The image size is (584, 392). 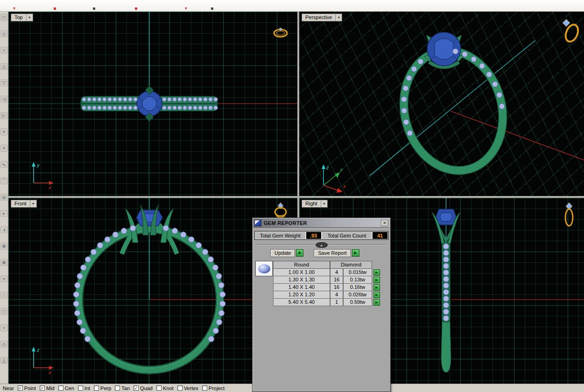 What do you see at coordinates (30, 388) in the screenshot?
I see `osnap-label: Point` at bounding box center [30, 388].